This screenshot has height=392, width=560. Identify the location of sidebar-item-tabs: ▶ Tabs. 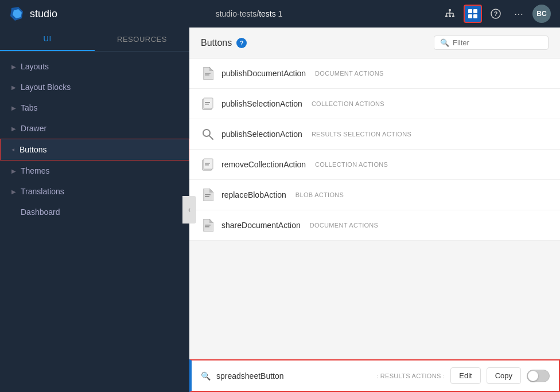
(95, 108).